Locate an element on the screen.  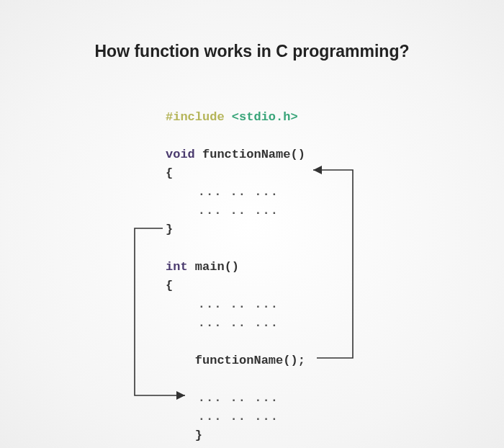
void-keyword: void is located at coordinates (180, 154).